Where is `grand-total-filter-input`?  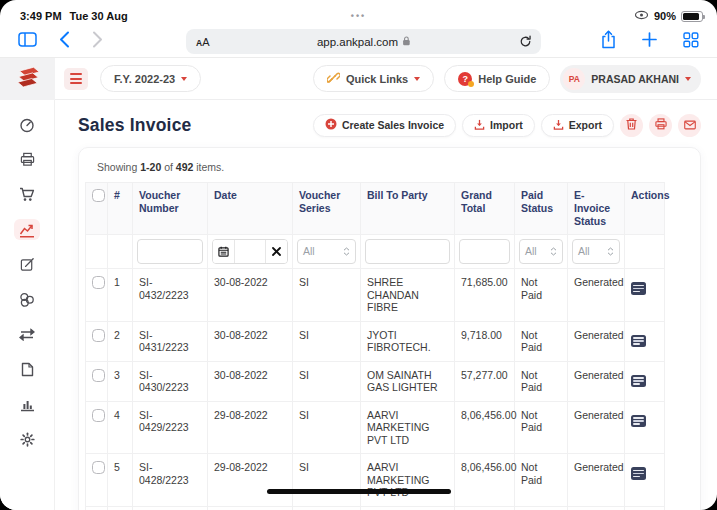
grand-total-filter-input is located at coordinates (484, 252).